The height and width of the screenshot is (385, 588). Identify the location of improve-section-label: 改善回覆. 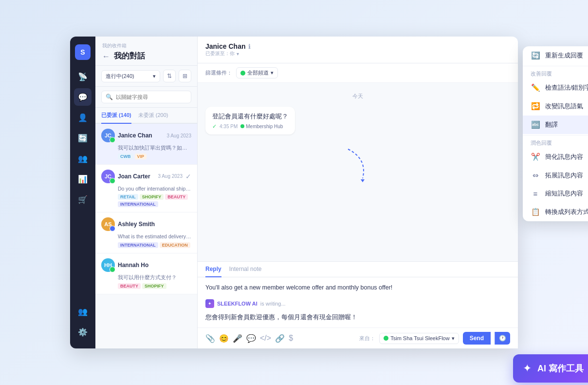
(555, 73).